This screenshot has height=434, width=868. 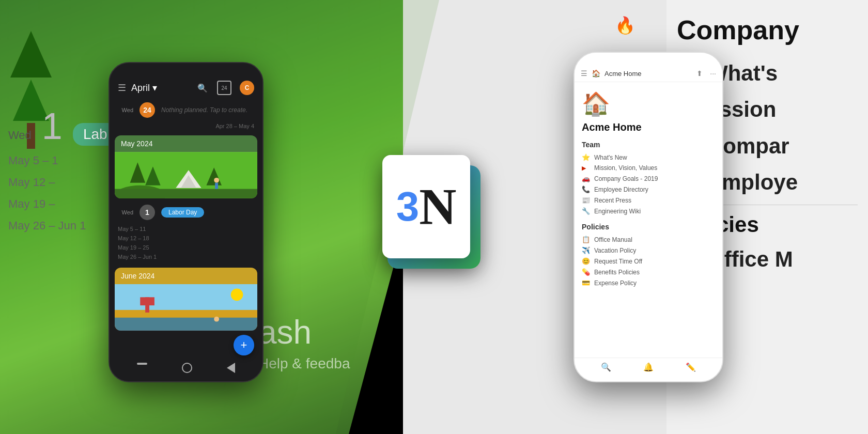 I want to click on may-illustration, so click(x=186, y=175).